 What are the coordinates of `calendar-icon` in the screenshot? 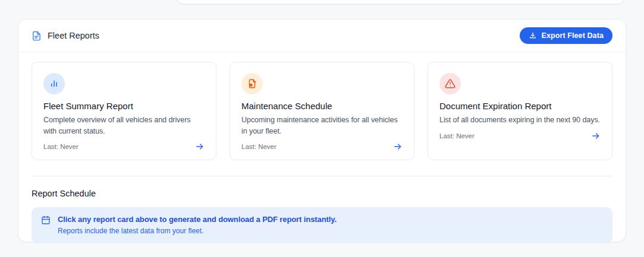 It's located at (46, 220).